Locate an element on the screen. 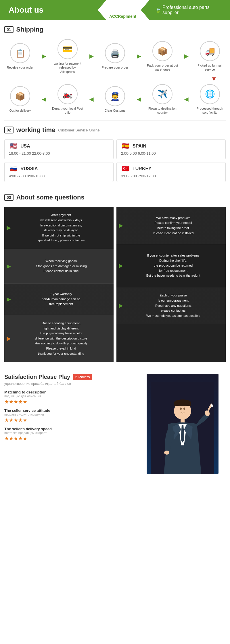 The width and height of the screenshot is (230, 644). arrow-2: ▶ is located at coordinates (91, 56).